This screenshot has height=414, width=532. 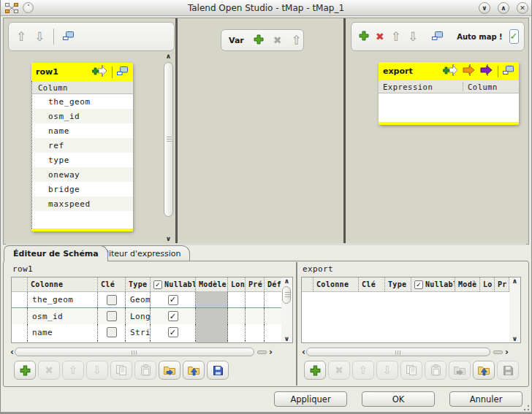 What do you see at coordinates (286, 310) in the screenshot?
I see `left-schema-vscrollbar: ∧ ∨` at bounding box center [286, 310].